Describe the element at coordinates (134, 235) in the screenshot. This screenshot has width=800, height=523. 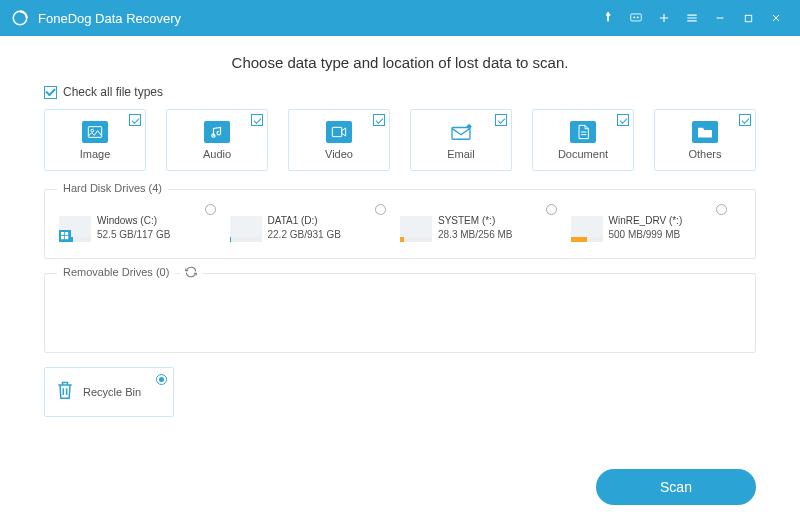
I see `drive-size: 52.5 GB/117 GB` at that location.